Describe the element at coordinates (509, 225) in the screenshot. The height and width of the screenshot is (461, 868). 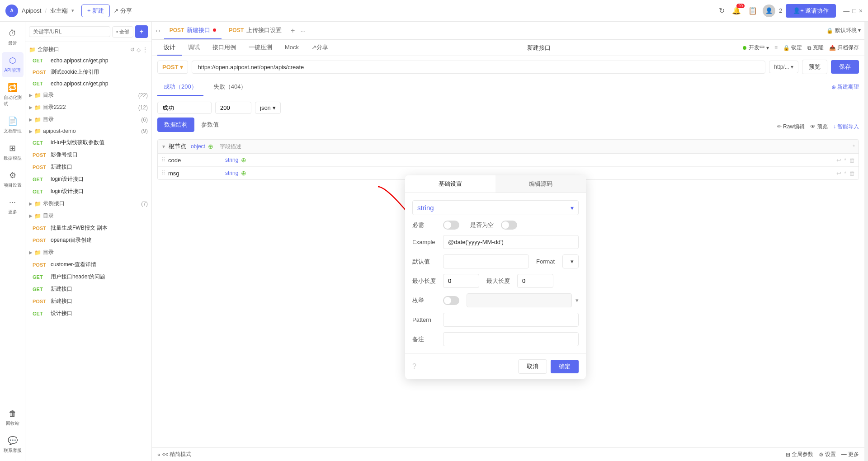
I see `nullable-toggle` at that location.